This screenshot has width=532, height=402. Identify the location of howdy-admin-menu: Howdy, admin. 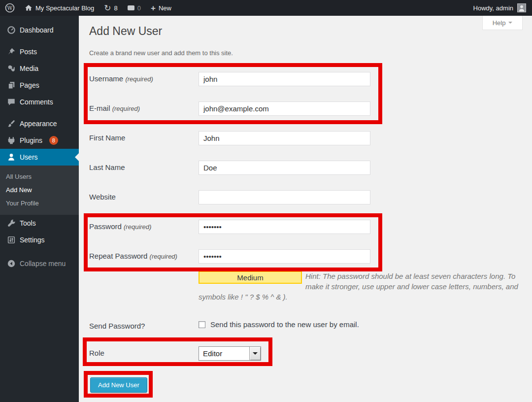
(494, 8).